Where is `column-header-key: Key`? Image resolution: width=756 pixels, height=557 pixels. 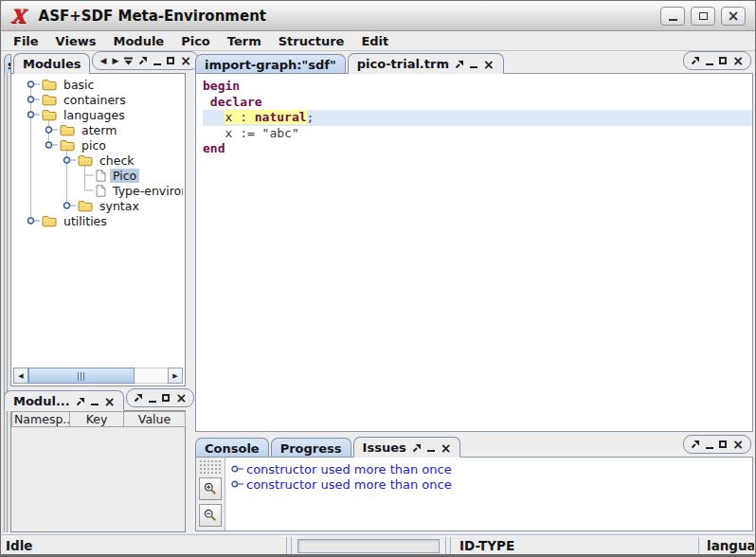
column-header-key: Key is located at coordinates (97, 419).